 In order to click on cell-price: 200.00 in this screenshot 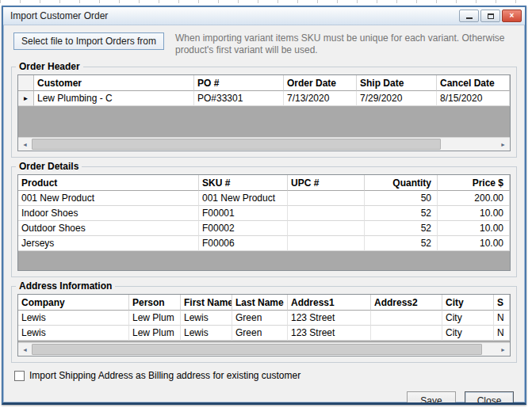, I will do `click(474, 198)`.